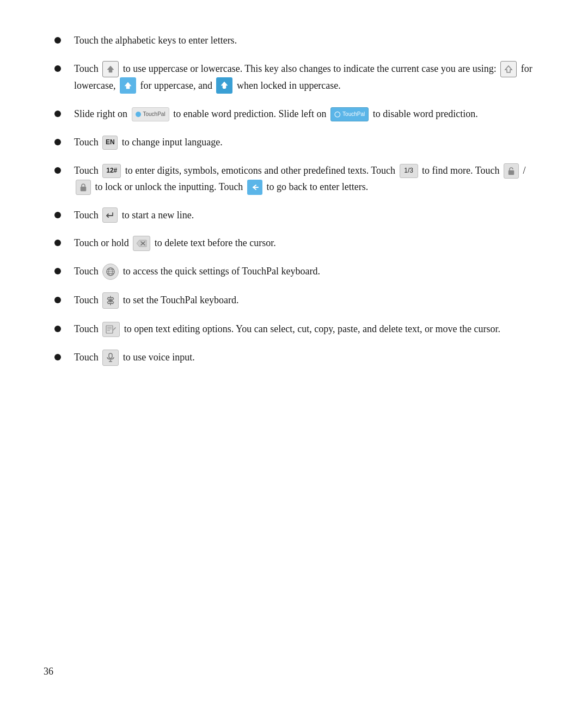  What do you see at coordinates (409, 171) in the screenshot?
I see `1of3-icon: 1/3` at bounding box center [409, 171].